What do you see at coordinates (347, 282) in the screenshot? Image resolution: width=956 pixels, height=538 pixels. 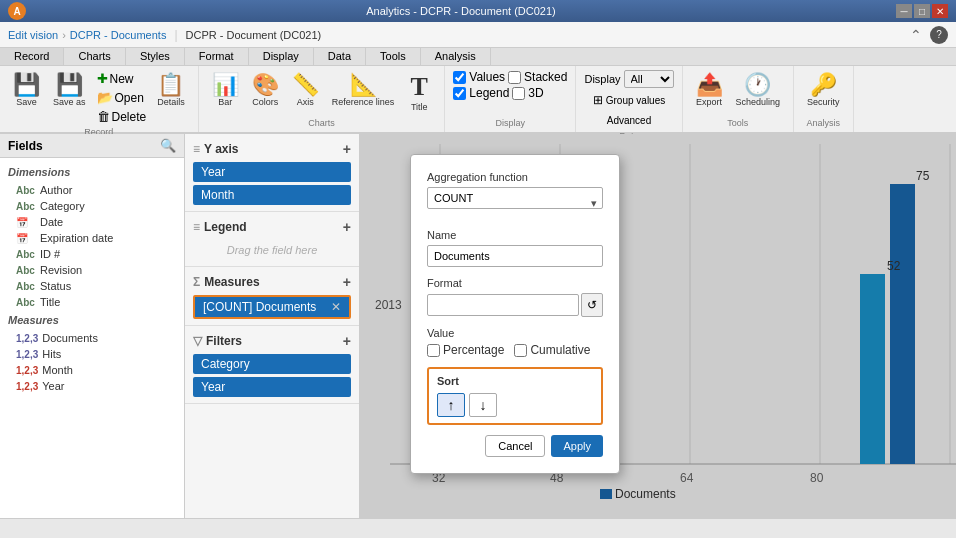 I see `measures-add-button: +` at bounding box center [347, 282].